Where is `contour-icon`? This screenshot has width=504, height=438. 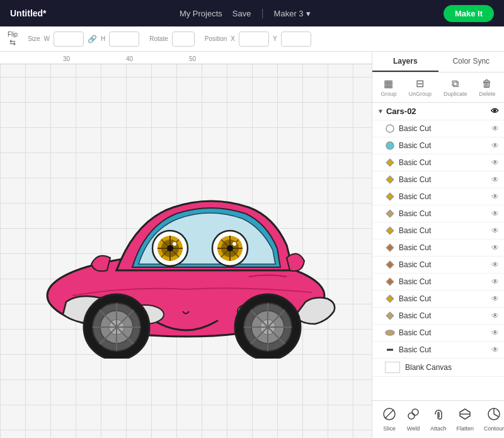
contour-icon is located at coordinates (494, 416).